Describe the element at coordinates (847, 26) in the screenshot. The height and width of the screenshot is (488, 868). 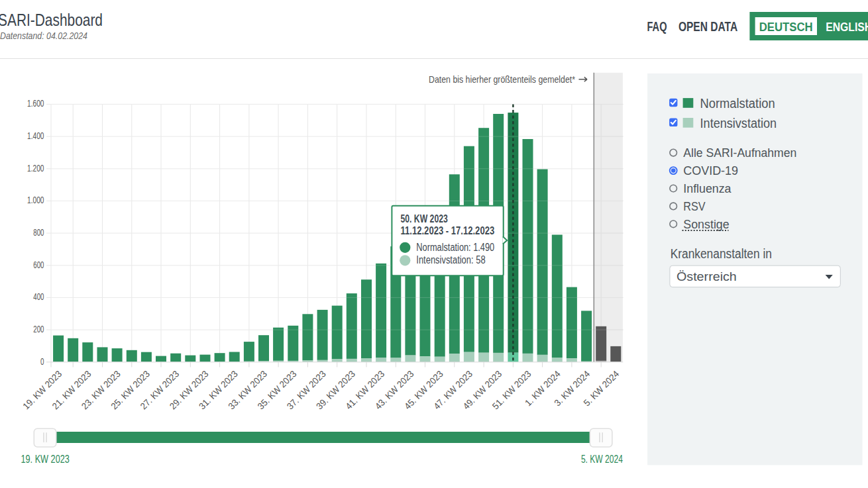
I see `svg-text: ENGLISH` at that location.